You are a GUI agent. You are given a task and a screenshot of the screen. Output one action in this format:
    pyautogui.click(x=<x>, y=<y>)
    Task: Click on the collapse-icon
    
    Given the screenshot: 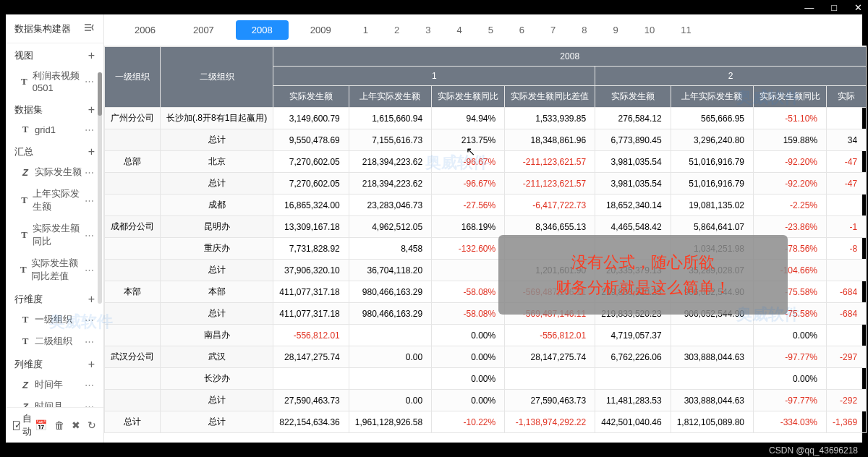 What is the action you would take?
    pyautogui.click(x=89, y=29)
    